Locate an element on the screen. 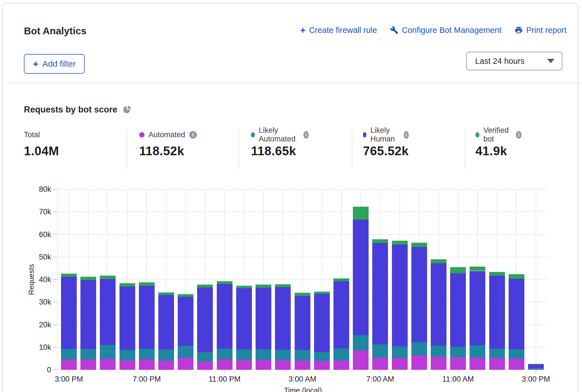  add-filter-button: + Add filter is located at coordinates (54, 64).